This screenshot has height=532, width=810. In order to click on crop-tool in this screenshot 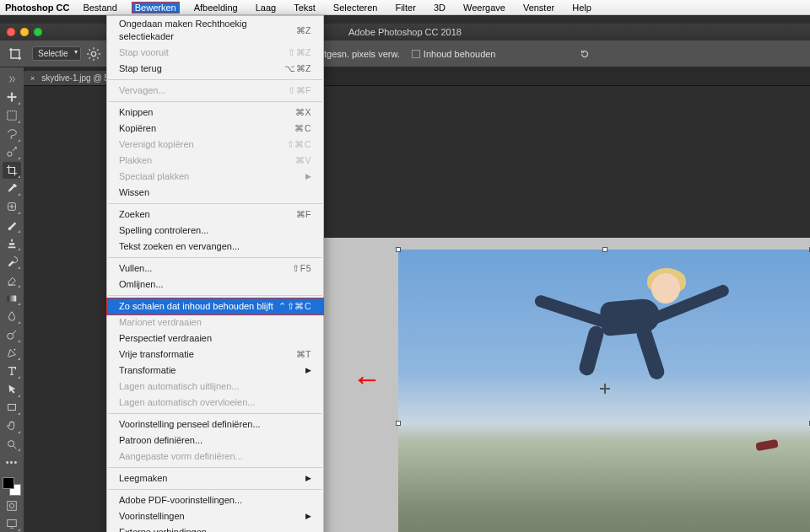, I will do `click(12, 170)`.